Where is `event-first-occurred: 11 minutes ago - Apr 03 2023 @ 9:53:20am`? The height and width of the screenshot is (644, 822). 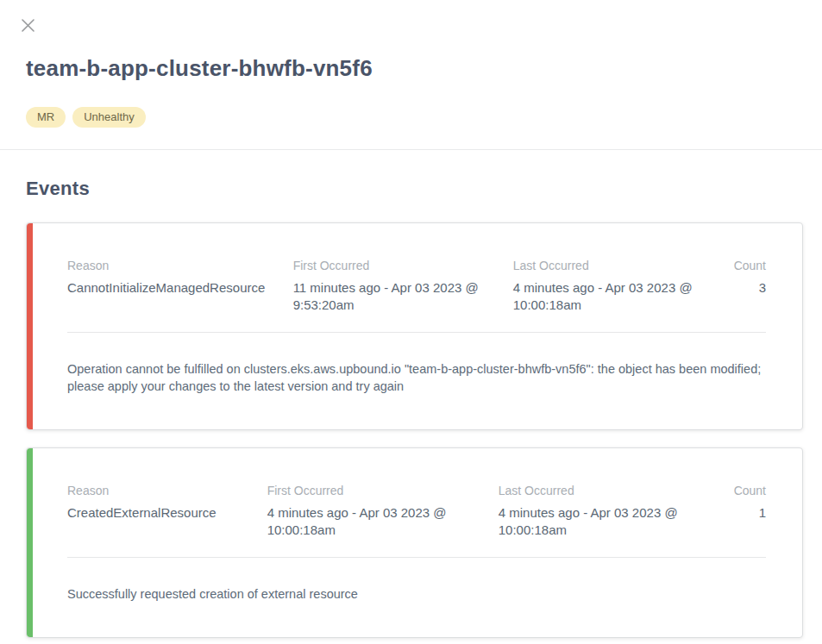 event-first-occurred: 11 minutes ago - Apr 03 2023 @ 9:53:20am is located at coordinates (404, 297).